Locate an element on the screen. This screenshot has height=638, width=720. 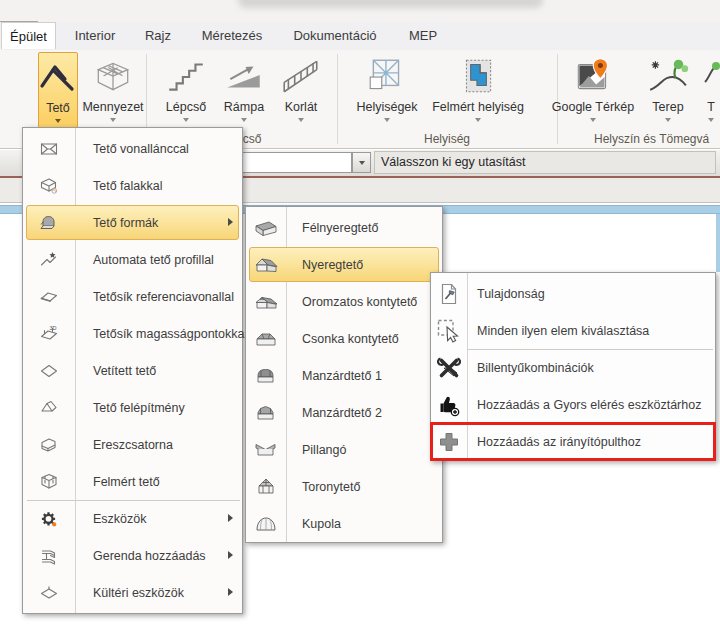
ribbon-button-mennyezet: Mennyezet is located at coordinates (113, 92).